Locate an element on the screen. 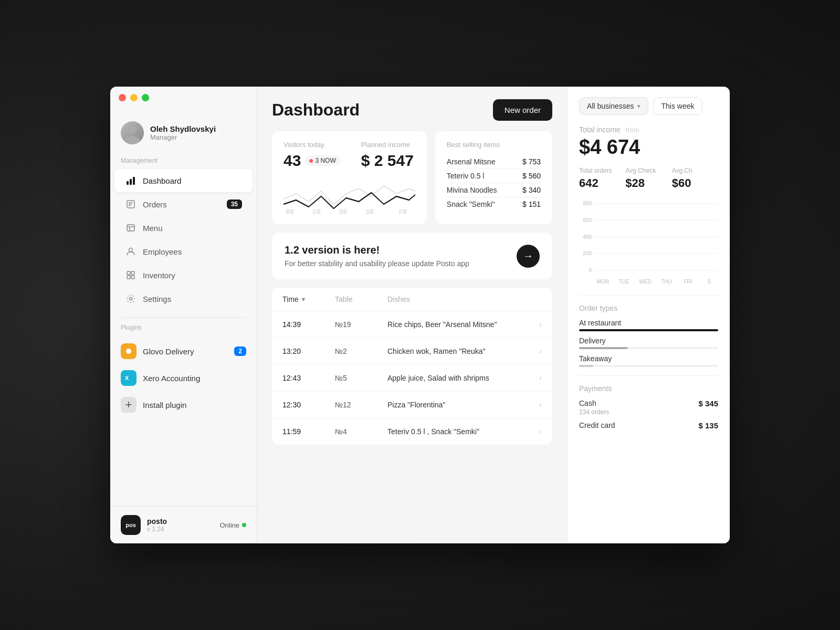 The image size is (840, 630). inventory-label: Inventory is located at coordinates (192, 275).